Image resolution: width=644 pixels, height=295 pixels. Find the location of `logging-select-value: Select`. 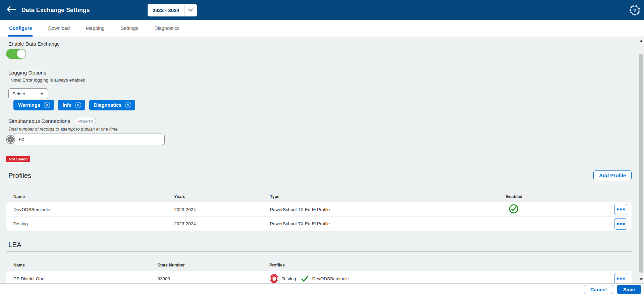

logging-select-value: Select is located at coordinates (19, 94).